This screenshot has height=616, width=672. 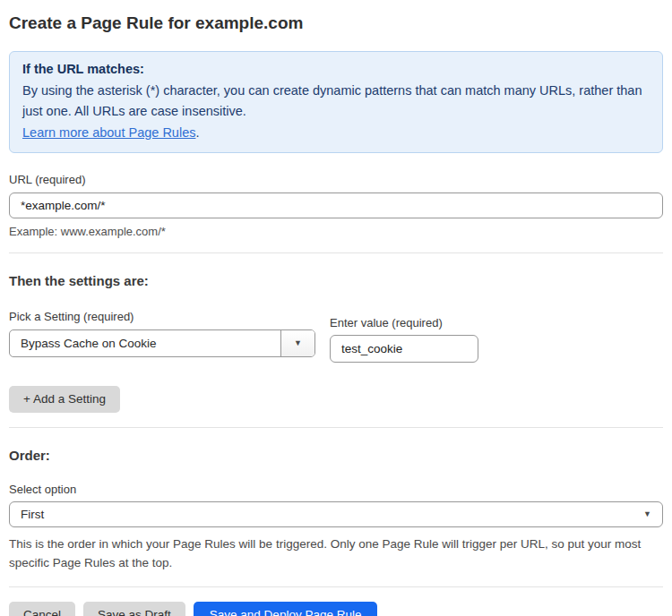 What do you see at coordinates (326, 514) in the screenshot?
I see `order-select-value: First` at bounding box center [326, 514].